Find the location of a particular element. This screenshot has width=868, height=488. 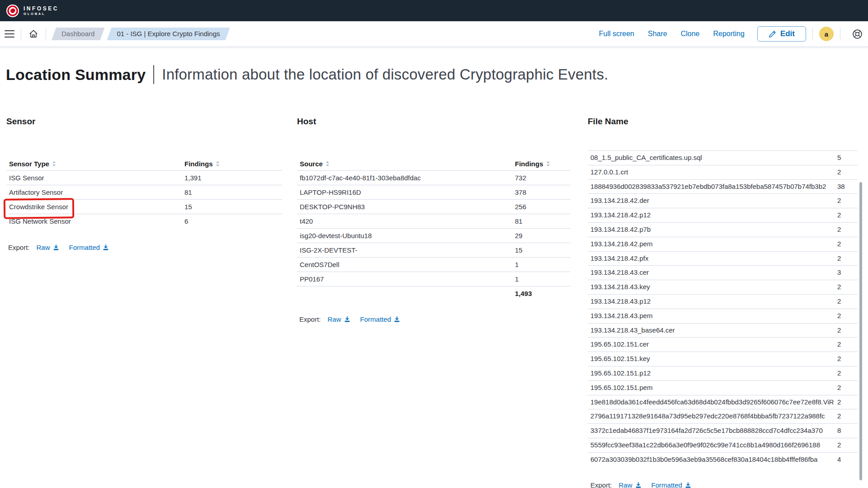

table-row: CentOS7Dell 1 is located at coordinates (434, 265).